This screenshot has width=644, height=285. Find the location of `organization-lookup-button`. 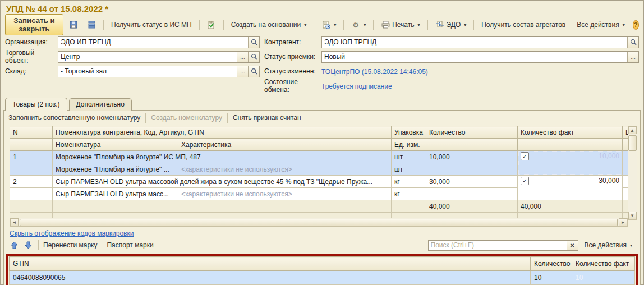

organization-lookup-button is located at coordinates (254, 43).